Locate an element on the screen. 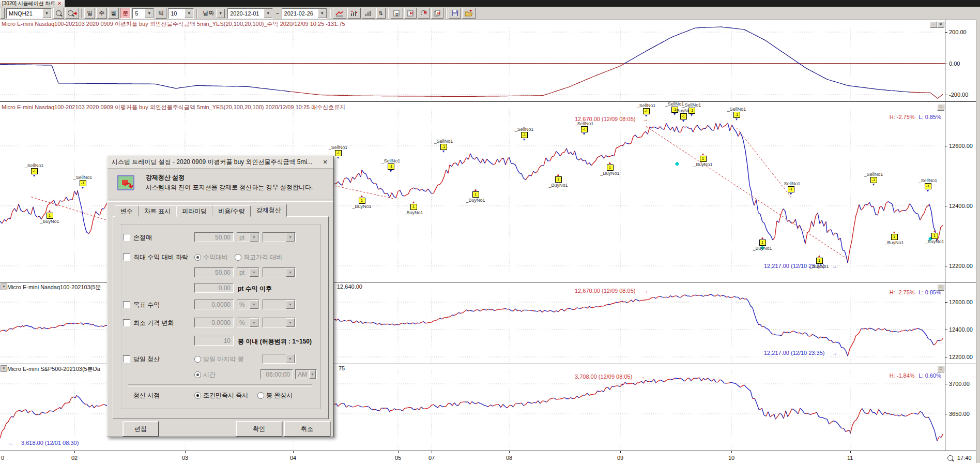  cancel-button: 취소 is located at coordinates (307, 429).